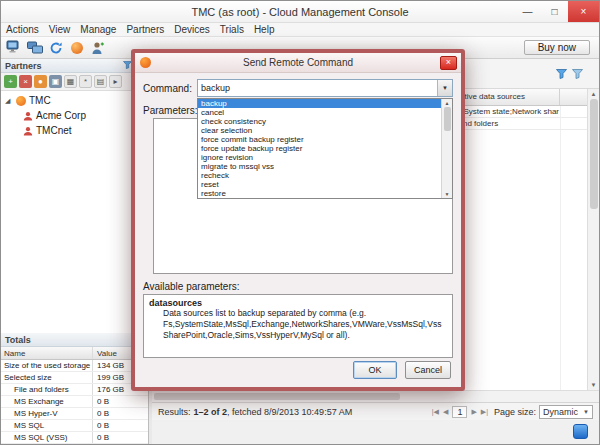 The image size is (600, 445). I want to click on column-divider, so click(560, 248).